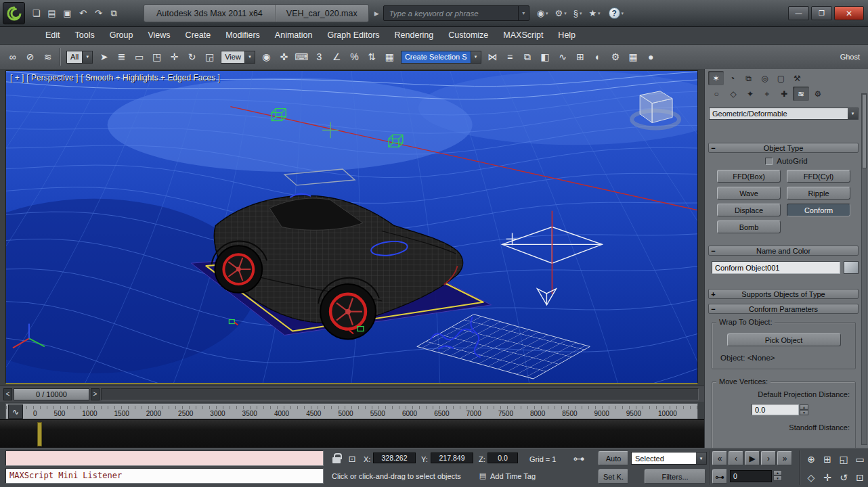  Describe the element at coordinates (811, 459) in the screenshot. I see `zoom-button: ⊕` at that location.